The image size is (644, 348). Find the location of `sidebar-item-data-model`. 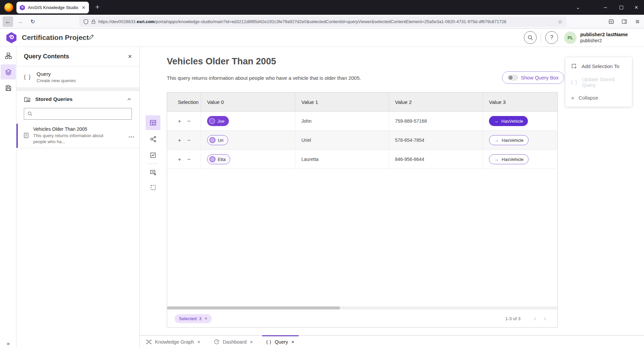

sidebar-item-data-model is located at coordinates (8, 56).